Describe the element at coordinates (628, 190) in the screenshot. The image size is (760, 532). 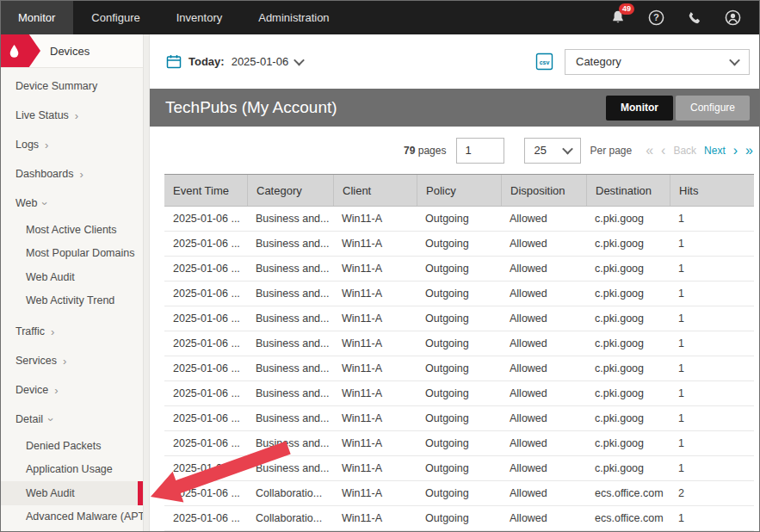
I see `column-header-destination: Destination` at that location.